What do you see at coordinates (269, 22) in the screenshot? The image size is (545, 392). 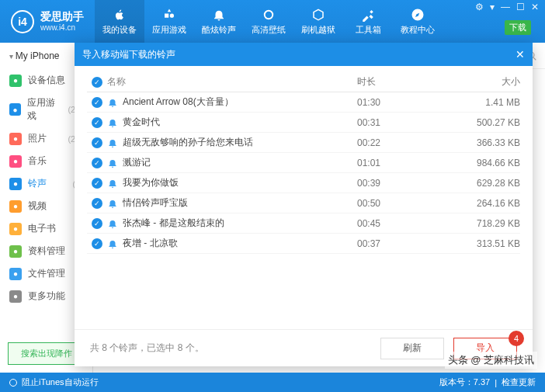 I see `nav-item-ring: 高清壁纸` at bounding box center [269, 22].